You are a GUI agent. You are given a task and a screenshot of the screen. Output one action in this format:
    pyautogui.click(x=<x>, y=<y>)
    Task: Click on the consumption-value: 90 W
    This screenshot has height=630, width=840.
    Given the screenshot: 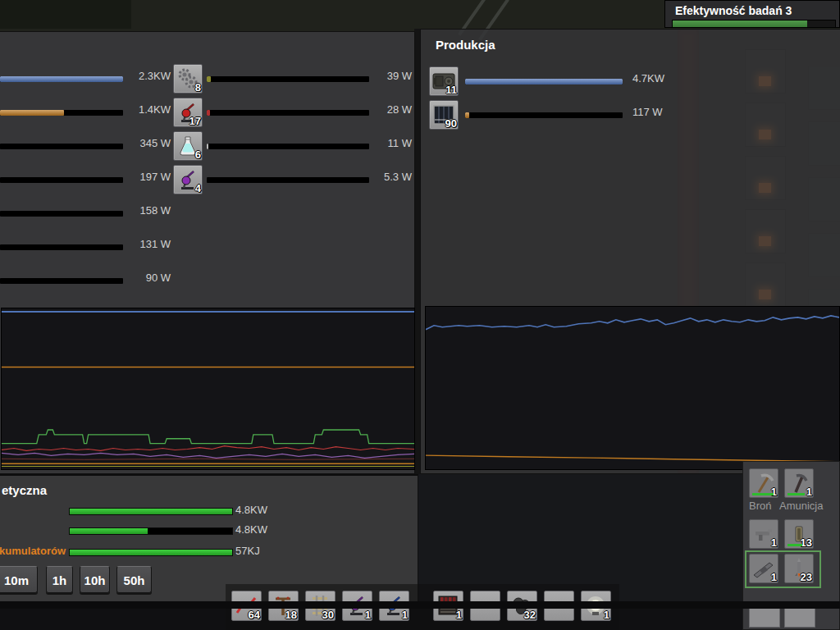 What is the action you would take?
    pyautogui.click(x=146, y=277)
    